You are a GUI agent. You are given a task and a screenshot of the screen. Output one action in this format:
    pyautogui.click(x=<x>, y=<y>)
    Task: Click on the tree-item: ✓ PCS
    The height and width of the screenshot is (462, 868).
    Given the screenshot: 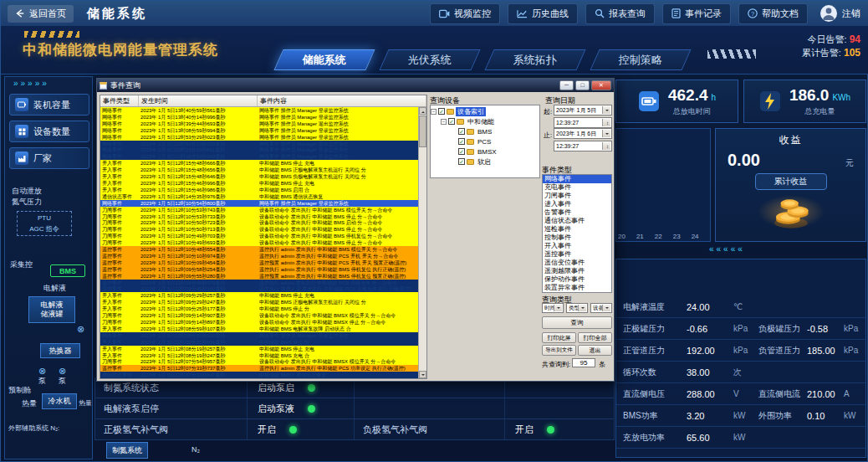 What is the action you would take?
    pyautogui.click(x=485, y=141)
    